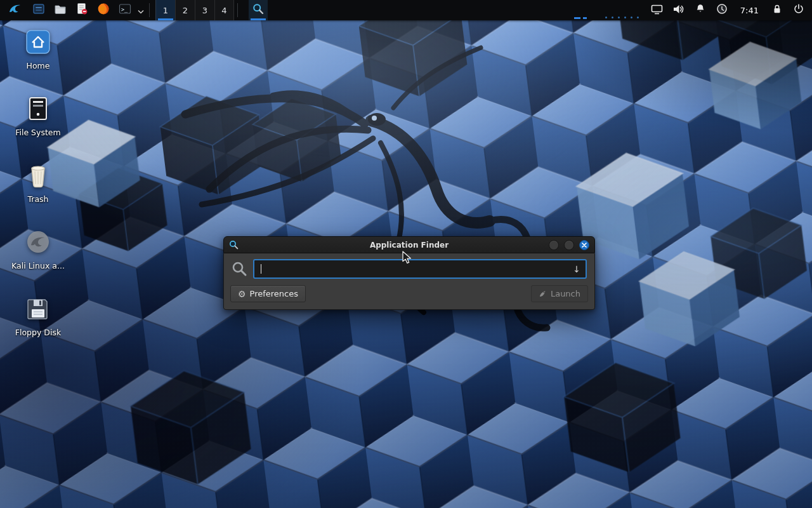 This screenshot has width=812, height=508. What do you see at coordinates (38, 109) in the screenshot?
I see `file-system-icon` at bounding box center [38, 109].